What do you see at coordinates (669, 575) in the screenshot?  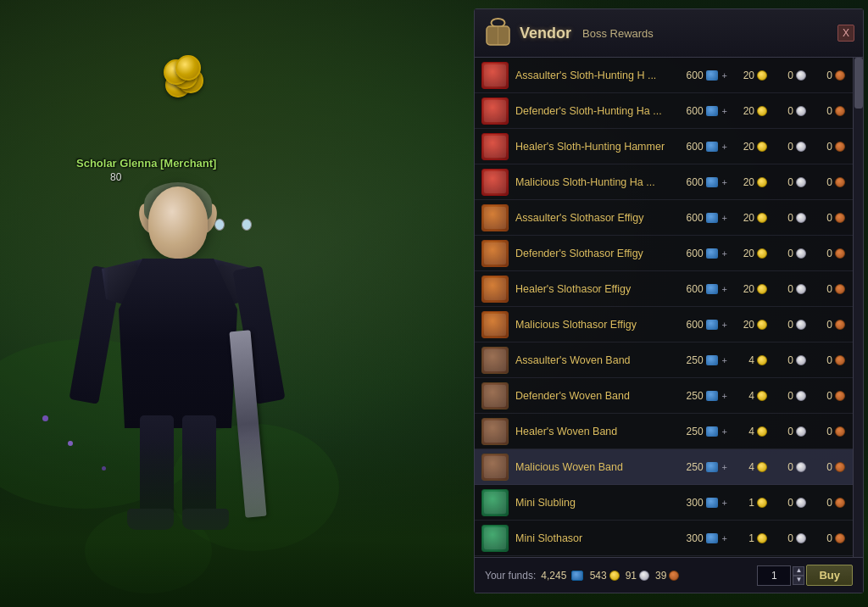 I see `vendor-footer: Your funds: 4,245 543 91 39 ▲ ▼ Buy` at bounding box center [669, 575].